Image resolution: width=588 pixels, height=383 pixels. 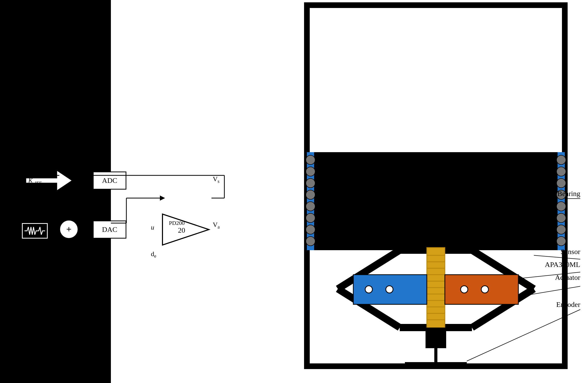 What do you see at coordinates (568, 278) in the screenshot?
I see `actuator-label: Actuator` at bounding box center [568, 278].